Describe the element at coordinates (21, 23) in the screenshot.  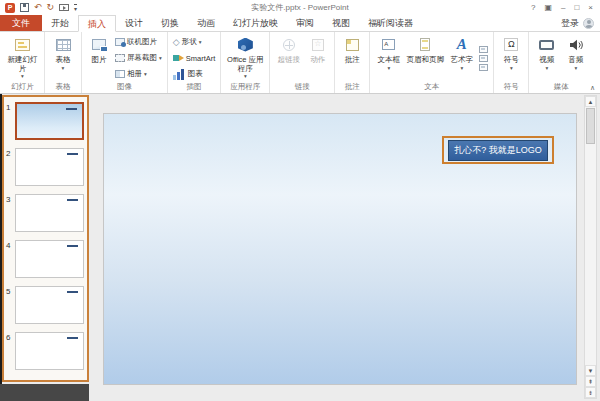
I see `tab-file: 文件` at that location.